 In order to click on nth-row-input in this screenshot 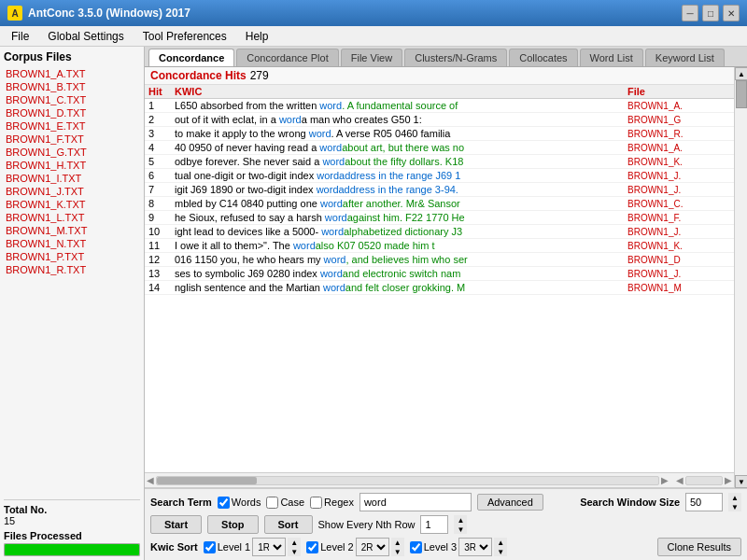, I will do `click(434, 525)`.